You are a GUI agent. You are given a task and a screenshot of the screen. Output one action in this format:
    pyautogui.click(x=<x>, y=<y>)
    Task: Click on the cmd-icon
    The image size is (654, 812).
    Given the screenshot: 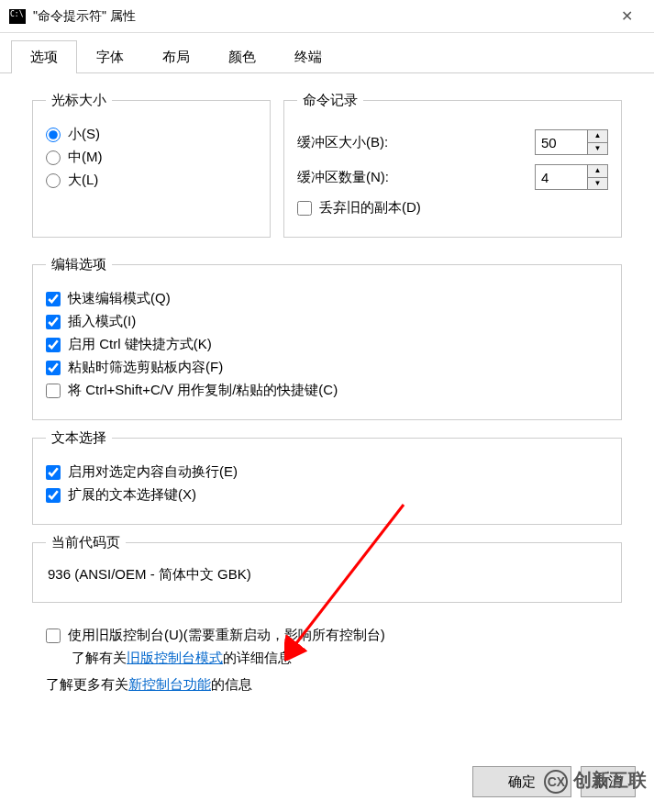 What is the action you would take?
    pyautogui.click(x=17, y=17)
    